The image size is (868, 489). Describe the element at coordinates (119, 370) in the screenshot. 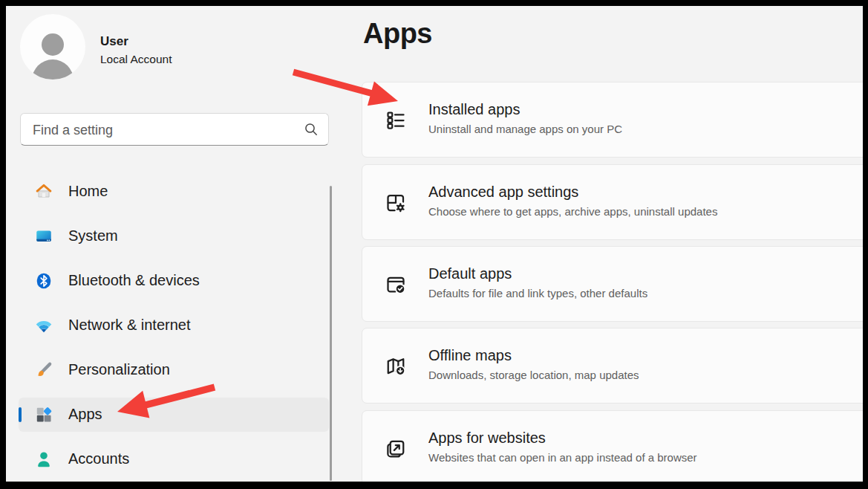

I see `sidebar-item-label: Personalization` at that location.